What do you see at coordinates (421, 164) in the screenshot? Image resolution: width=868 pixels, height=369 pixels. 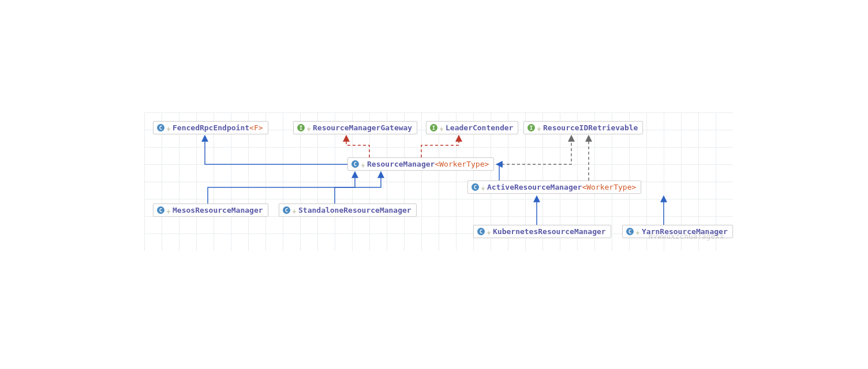 I see `node-resource-manager: C ⏚ ResourceManager<WorkerType>` at bounding box center [421, 164].